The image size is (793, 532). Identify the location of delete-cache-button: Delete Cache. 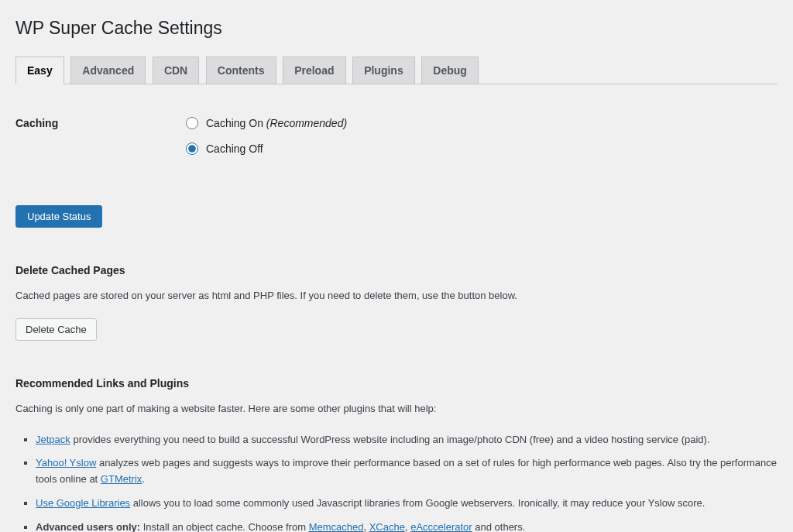
(56, 330).